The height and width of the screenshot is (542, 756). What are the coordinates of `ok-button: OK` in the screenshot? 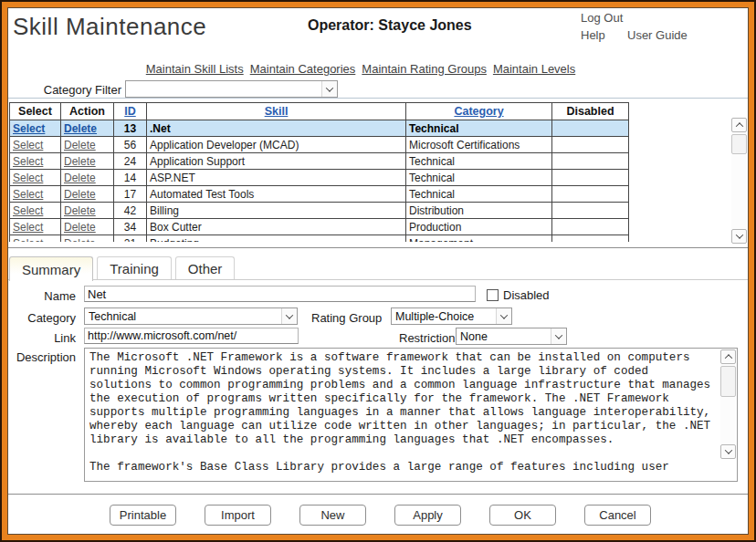 It's located at (522, 515).